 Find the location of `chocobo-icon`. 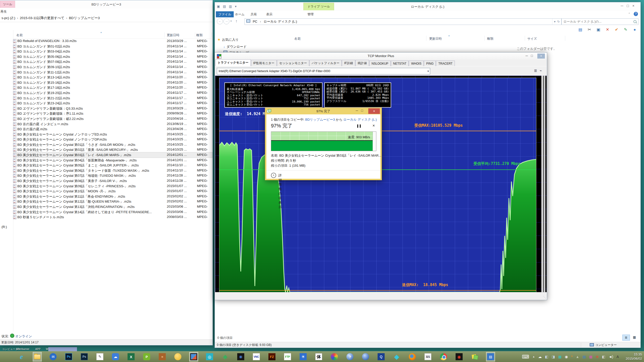

chocobo-icon is located at coordinates (178, 357).